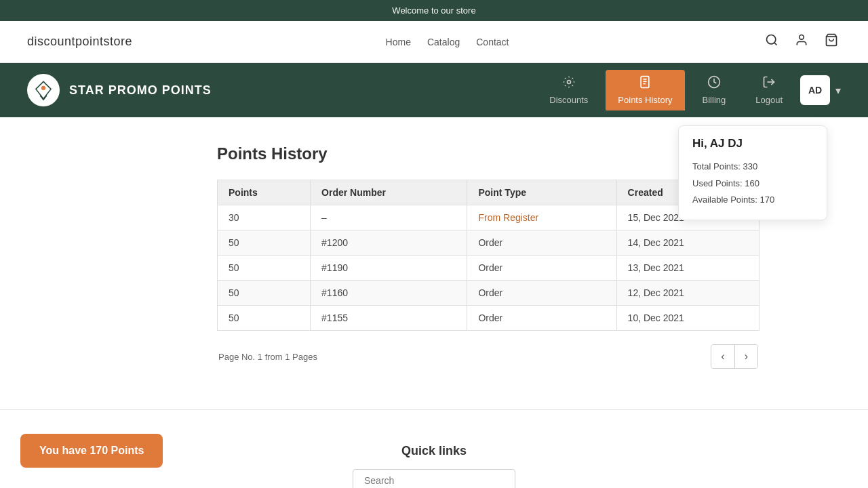 This screenshot has width=868, height=488. I want to click on used-points-value: 160, so click(752, 183).